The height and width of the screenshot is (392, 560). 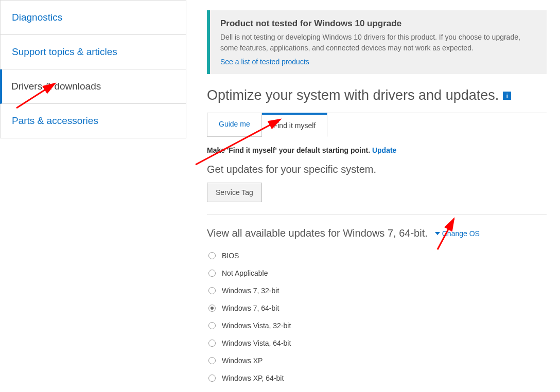 What do you see at coordinates (377, 42) in the screenshot?
I see `notice-banner: Product not tested for Windows 10 upgrad…` at bounding box center [377, 42].